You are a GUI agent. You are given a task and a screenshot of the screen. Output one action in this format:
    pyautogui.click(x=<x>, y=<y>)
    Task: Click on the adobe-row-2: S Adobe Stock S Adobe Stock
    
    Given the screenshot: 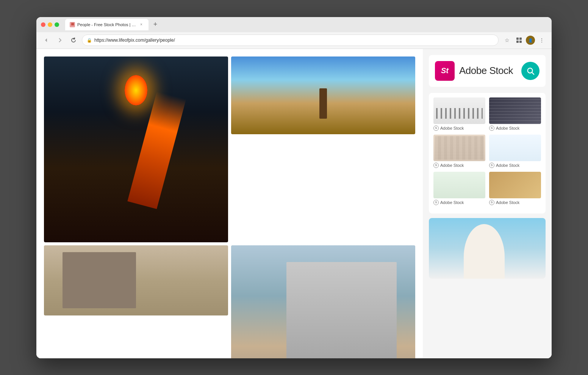 What is the action you would take?
    pyautogui.click(x=487, y=151)
    